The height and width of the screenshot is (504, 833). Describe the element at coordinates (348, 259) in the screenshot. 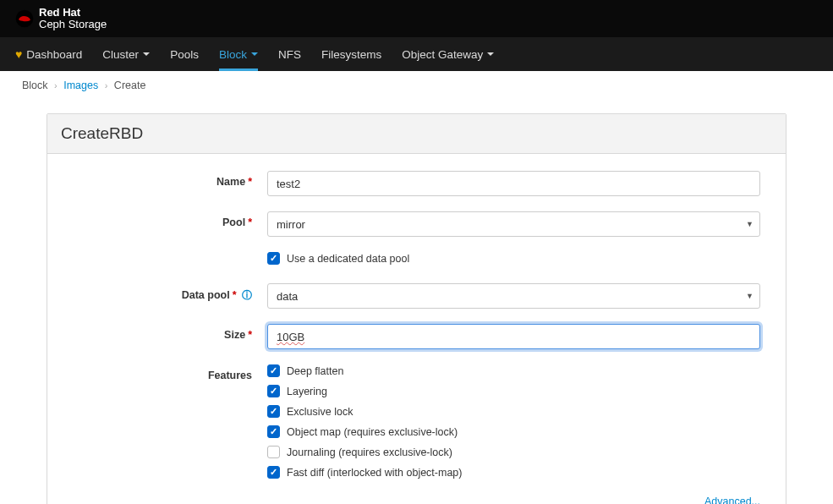

I see `dedicated-label: Use a dedicated data pool` at that location.